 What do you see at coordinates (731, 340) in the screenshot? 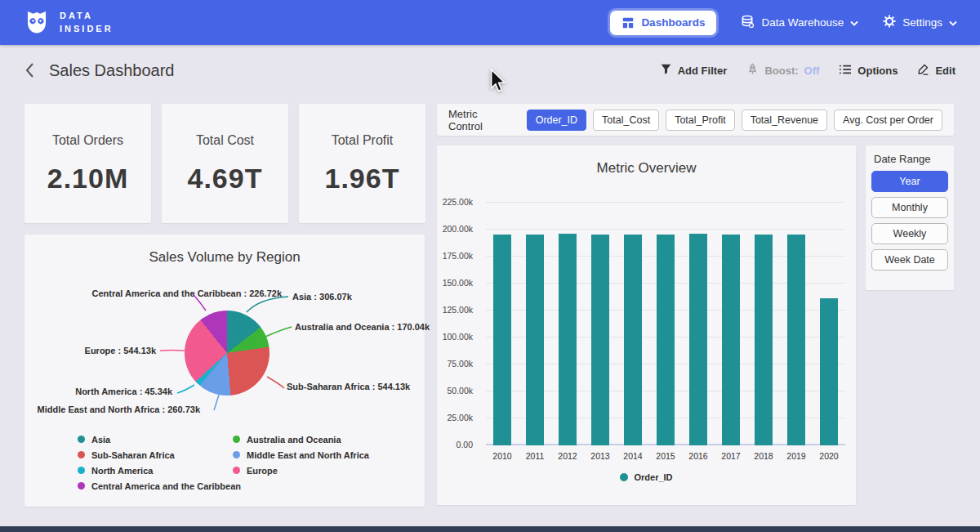
I see `bar-2017` at bounding box center [731, 340].